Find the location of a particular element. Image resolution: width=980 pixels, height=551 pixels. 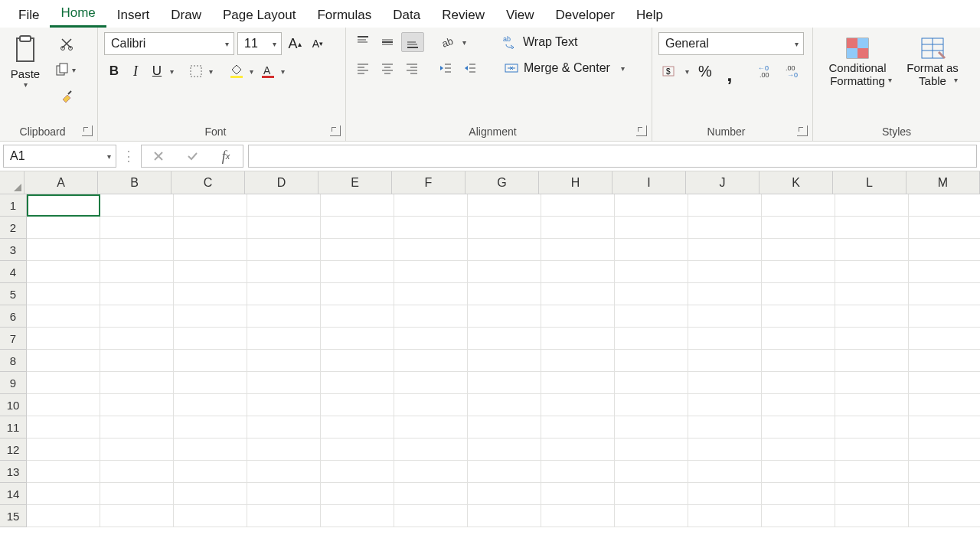

row-header: 2 is located at coordinates (14, 228).